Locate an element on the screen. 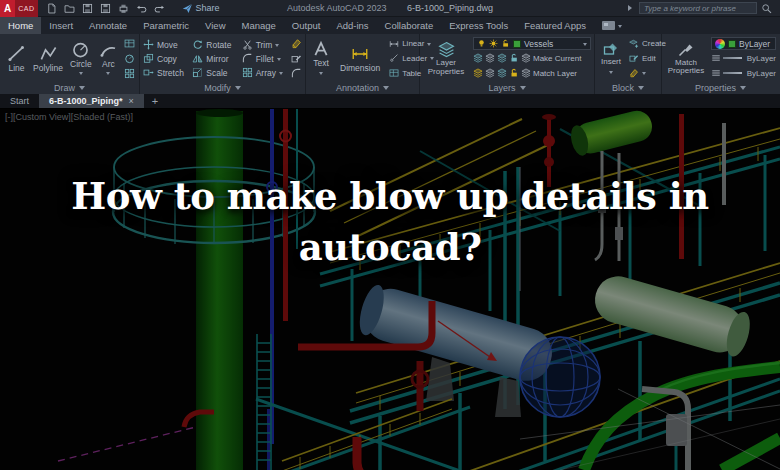  share-button: Share is located at coordinates (201, 8).